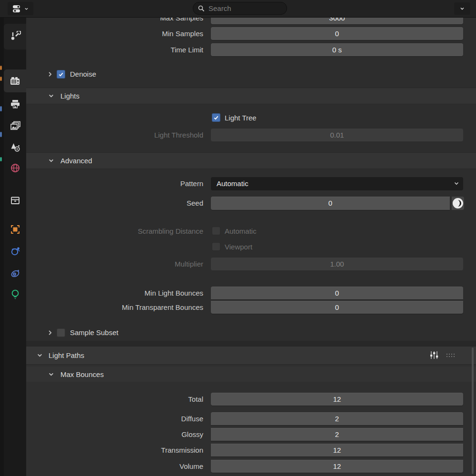 The width and height of the screenshot is (476, 476). I want to click on pattern-label: Pattern, so click(115, 184).